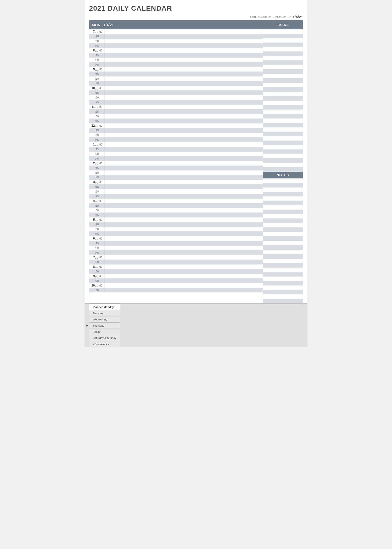 The width and height of the screenshot is (392, 549). Describe the element at coordinates (104, 344) in the screenshot. I see `tab--disclaimer-: - Disclaimer -` at that location.